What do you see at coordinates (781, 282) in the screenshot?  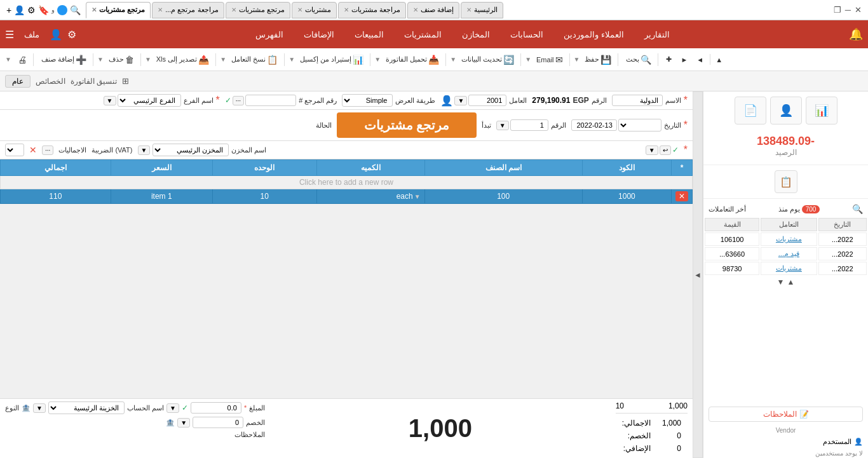 I see `sidebar-nav-down: ▼` at bounding box center [781, 282].